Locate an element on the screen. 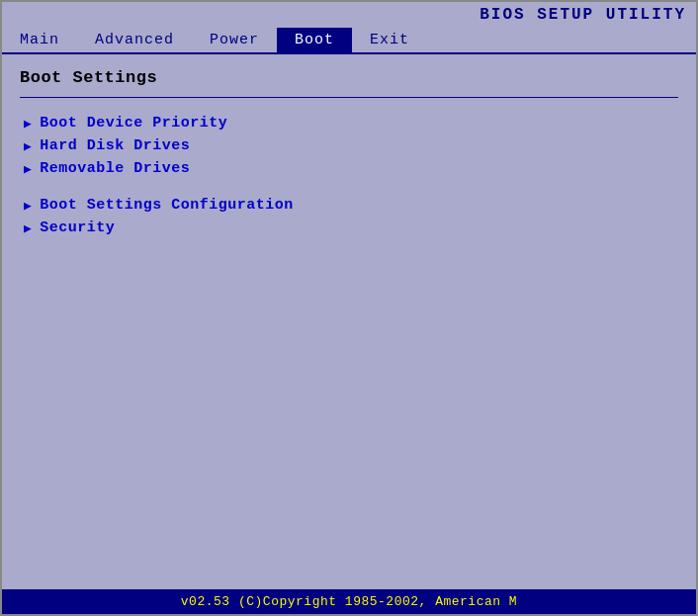 This screenshot has height=616, width=698. tab-main: Main is located at coordinates (40, 40).